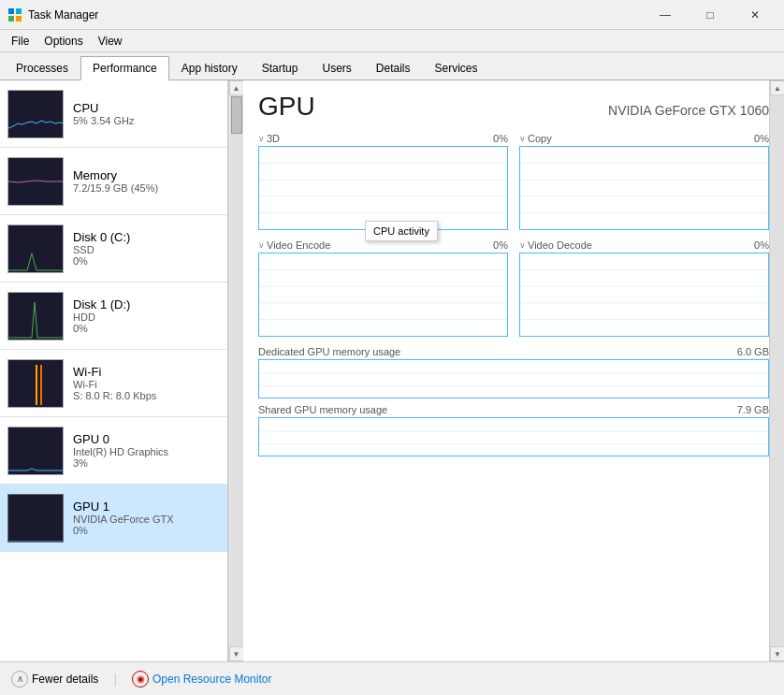  What do you see at coordinates (146, 463) in the screenshot?
I see `gpu0-usage: 3%` at bounding box center [146, 463].